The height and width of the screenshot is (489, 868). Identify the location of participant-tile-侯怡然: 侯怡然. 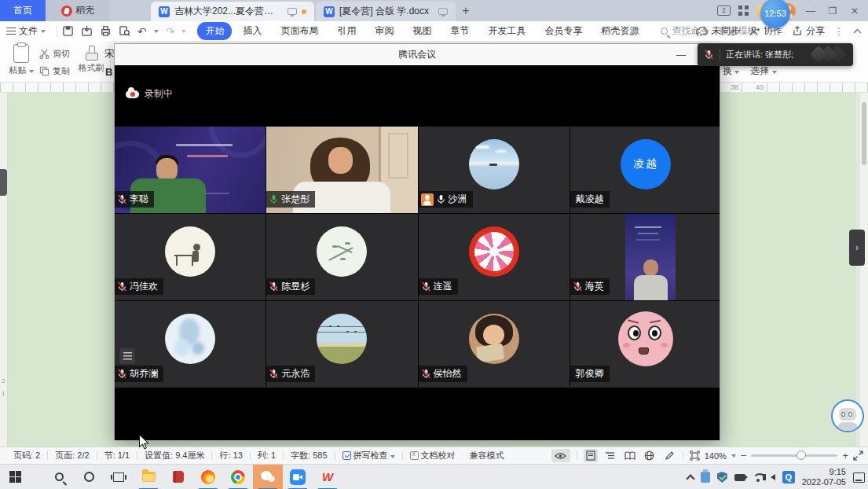
(494, 344).